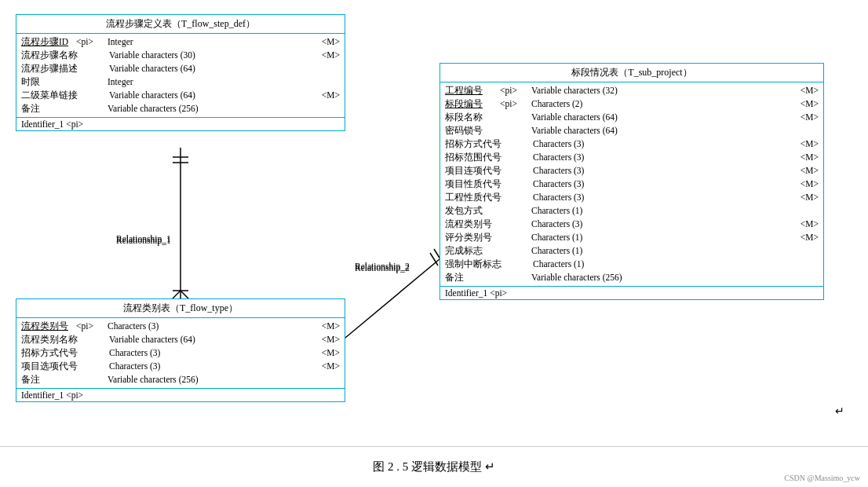 The height and width of the screenshot is (487, 868). Describe the element at coordinates (632, 130) in the screenshot. I see `table-row: 密码锁号 Variable characters (64)` at that location.